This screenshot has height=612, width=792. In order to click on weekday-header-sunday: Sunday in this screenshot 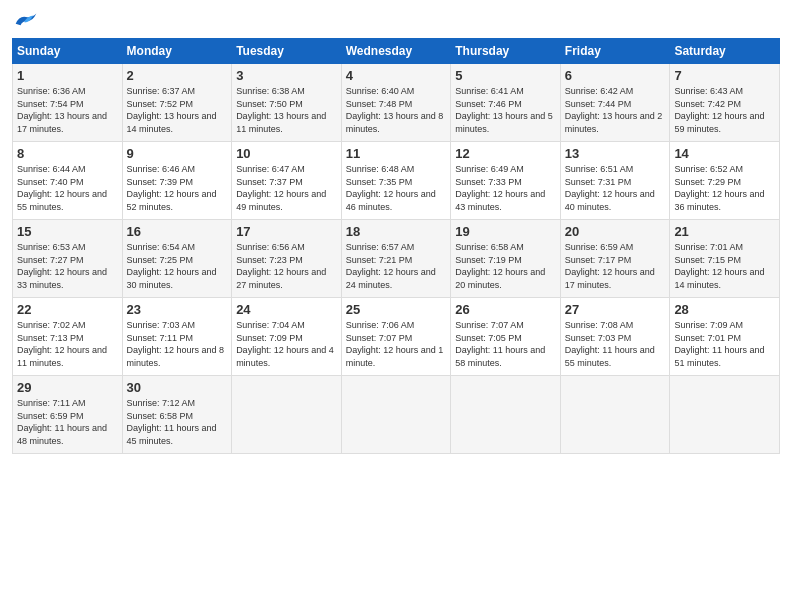, I will do `click(68, 52)`.